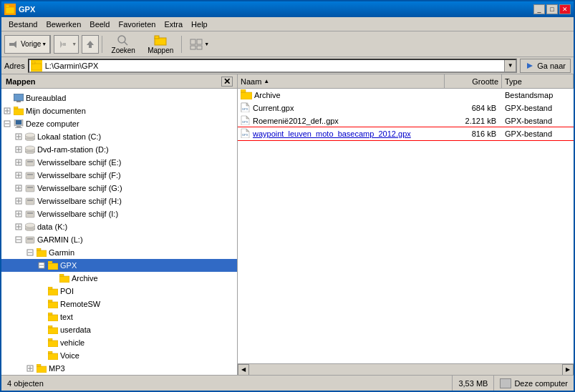 This screenshot has height=392, width=575. I want to click on back-button: Vorige ▼, so click(27, 44).